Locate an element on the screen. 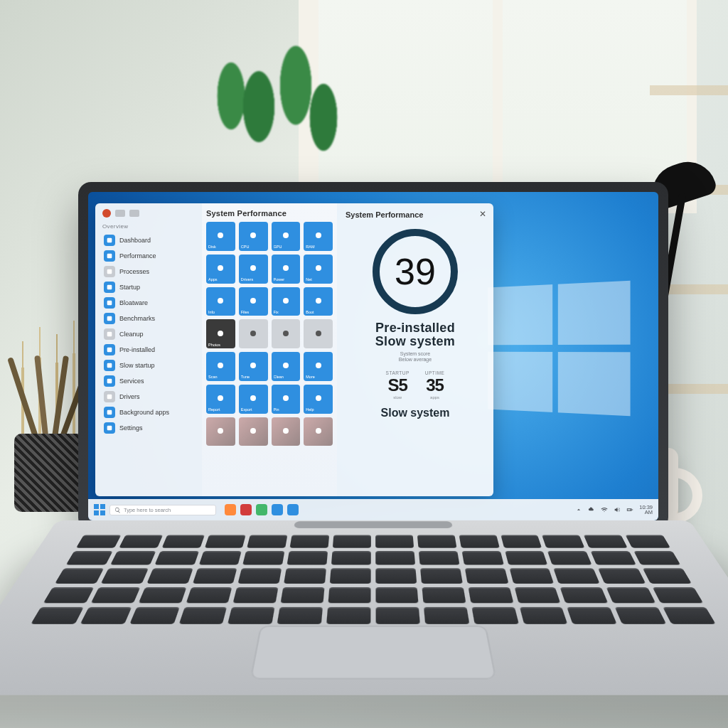 The image size is (728, 728). sidebar-item: Drivers is located at coordinates (149, 397).